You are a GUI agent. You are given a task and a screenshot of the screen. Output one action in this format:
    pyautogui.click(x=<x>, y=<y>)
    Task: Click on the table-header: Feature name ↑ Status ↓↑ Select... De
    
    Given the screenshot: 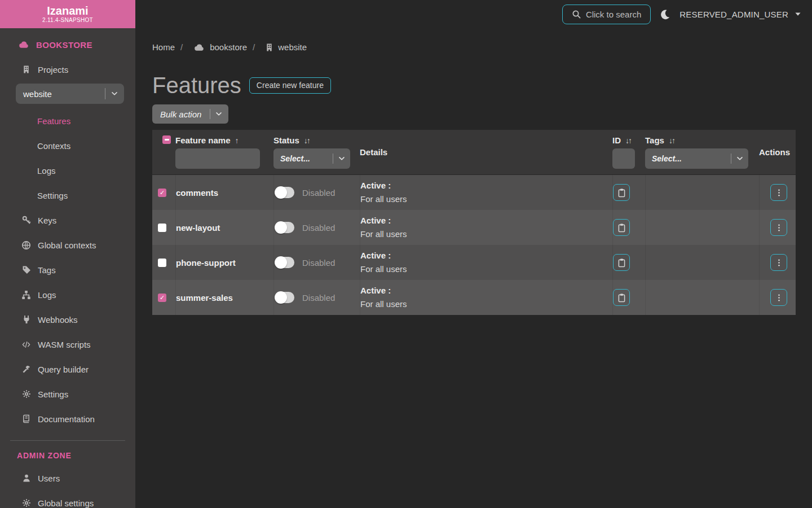 What is the action you would take?
    pyautogui.click(x=474, y=152)
    